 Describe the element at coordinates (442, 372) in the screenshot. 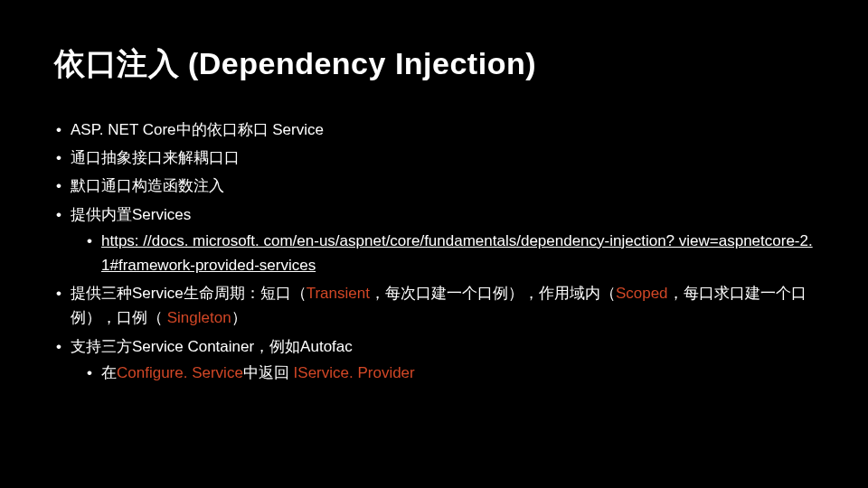

I see `sub-item: 在Configure. Service中返回 IService. Provide…` at that location.